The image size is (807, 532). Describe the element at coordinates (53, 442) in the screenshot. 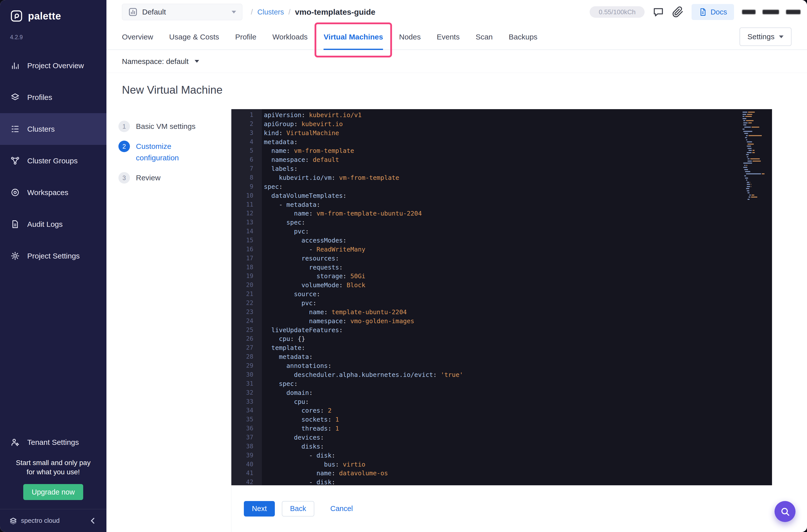

I see `sidebar-item-tenant-settings: Tenant Settings` at that location.